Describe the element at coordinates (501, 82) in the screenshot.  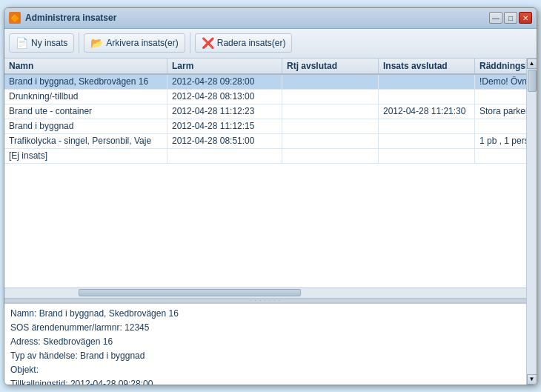
I see `table-cell: !Demo! Övnin` at that location.